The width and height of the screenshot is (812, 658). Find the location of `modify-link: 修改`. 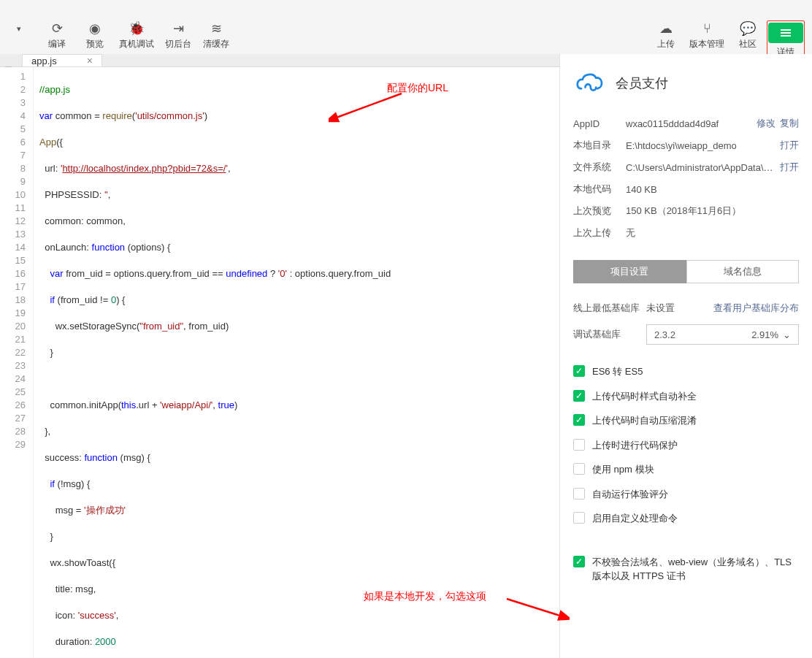

modify-link: 修改 is located at coordinates (766, 123).